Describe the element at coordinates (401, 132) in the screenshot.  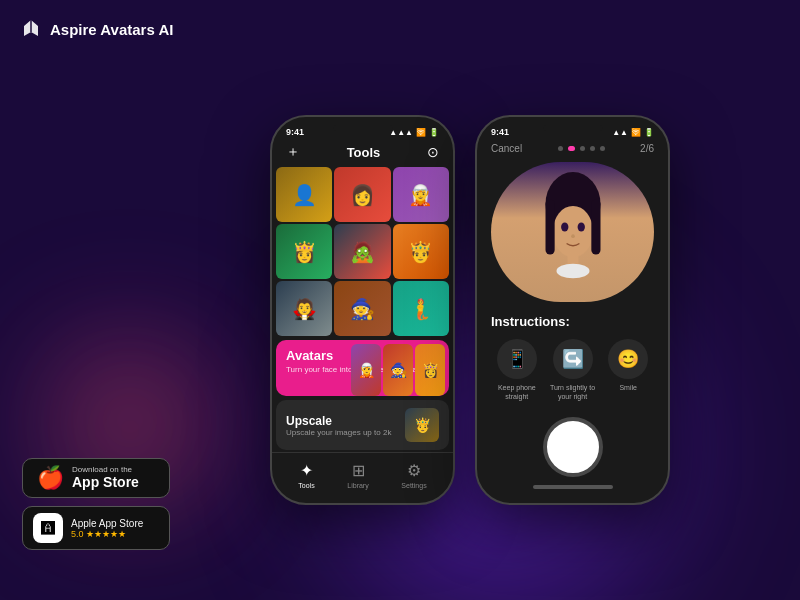
I see `signal-icon: ▲▲▲` at that location.